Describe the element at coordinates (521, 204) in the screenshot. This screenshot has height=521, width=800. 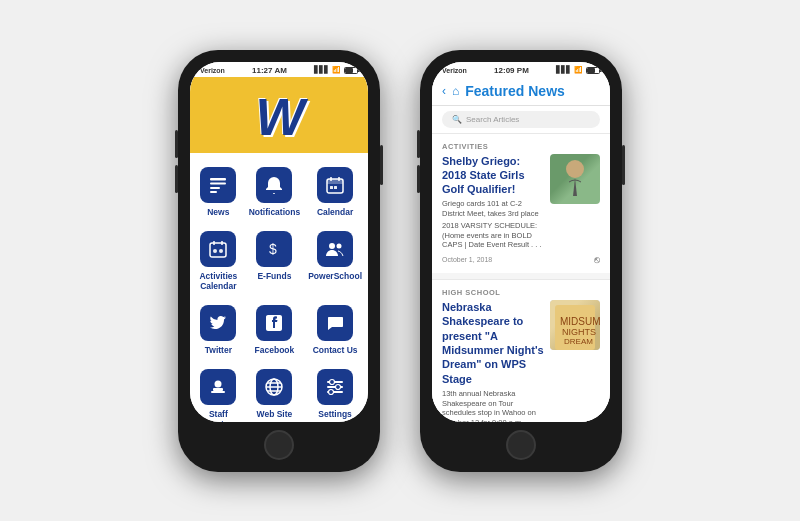
I see `news-article-1: ACTIVITIES Shelby Griego: 2018 State Gir…` at that location.